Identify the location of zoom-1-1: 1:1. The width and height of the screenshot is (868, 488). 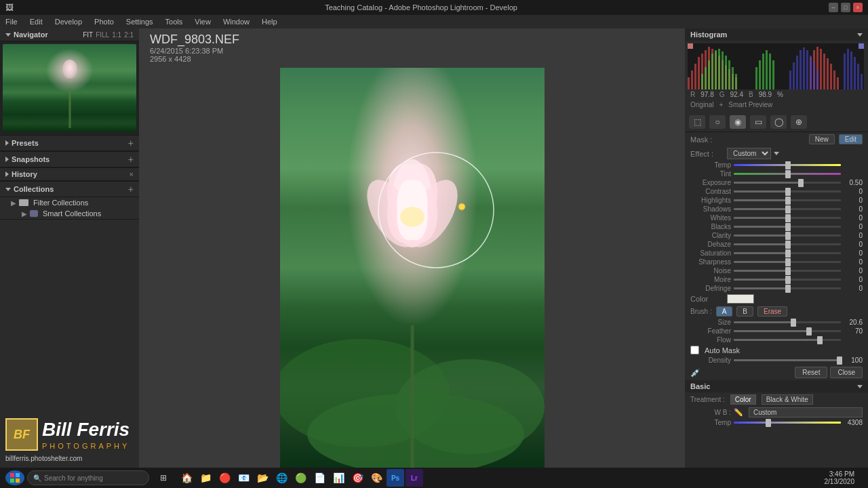
(117, 35).